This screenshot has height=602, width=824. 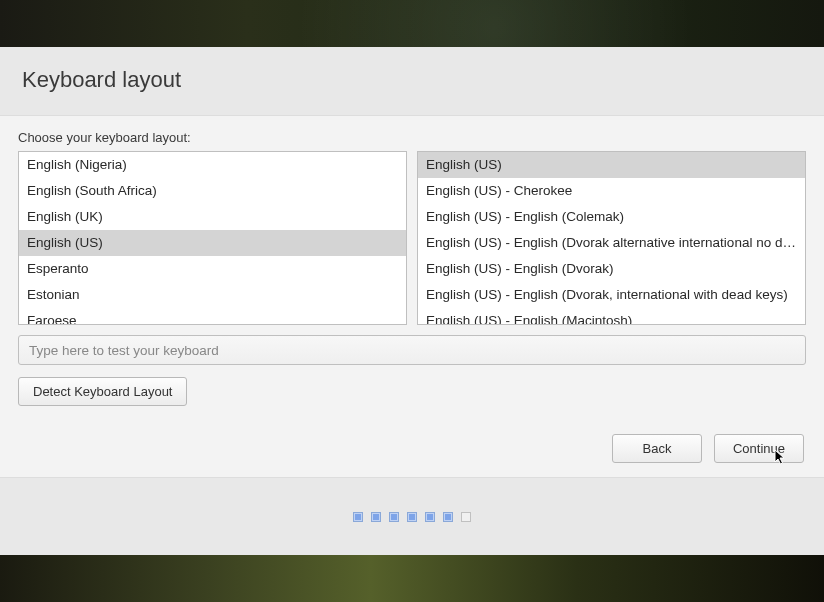 What do you see at coordinates (612, 316) in the screenshot?
I see `list-item: English (US) - English (Macintosh)` at bounding box center [612, 316].